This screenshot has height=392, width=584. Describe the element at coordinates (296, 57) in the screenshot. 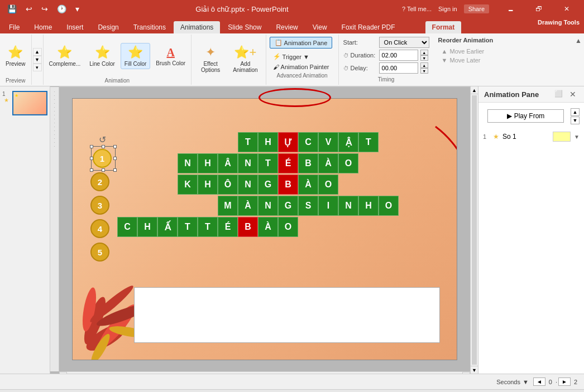

I see `trigger-label: Trigger ▼` at that location.